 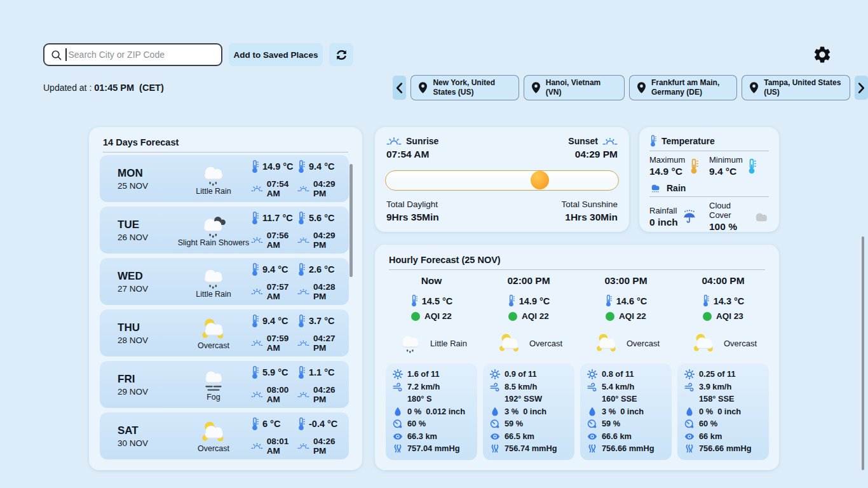 What do you see at coordinates (423, 388) in the screenshot?
I see `wind-speed: 7.2 km/h` at bounding box center [423, 388].